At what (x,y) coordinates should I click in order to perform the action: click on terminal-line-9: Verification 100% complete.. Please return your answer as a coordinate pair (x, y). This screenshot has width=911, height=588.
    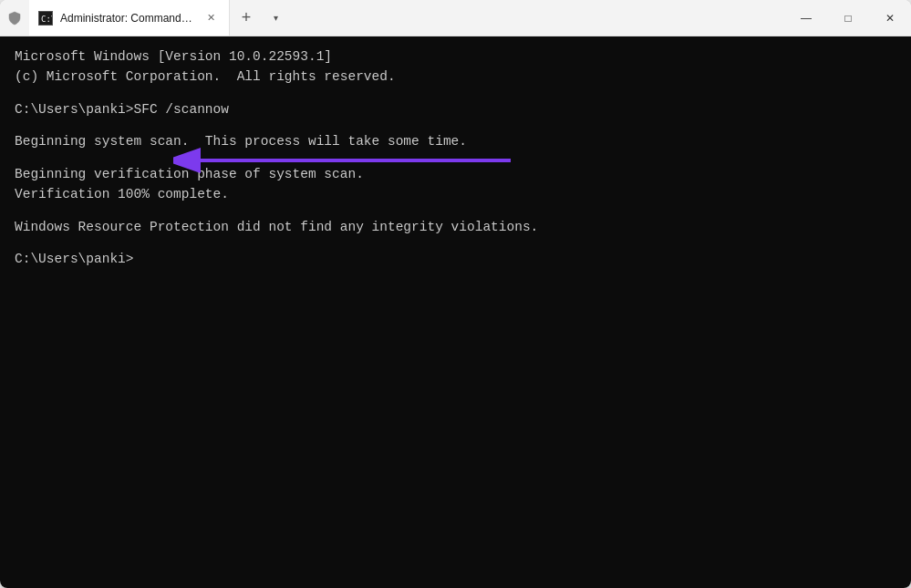
    Looking at the image, I should click on (456, 195).